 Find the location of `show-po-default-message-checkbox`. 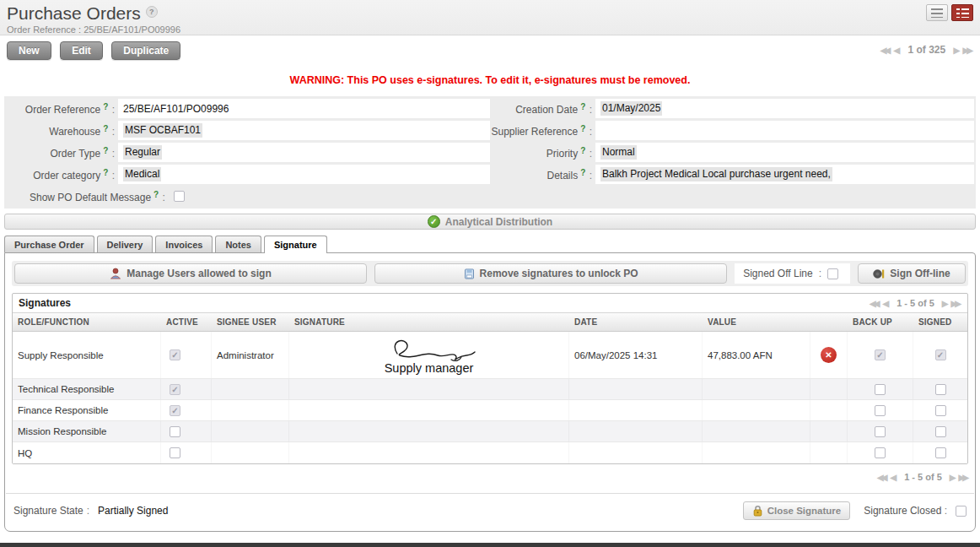

show-po-default-message-checkbox is located at coordinates (179, 196).